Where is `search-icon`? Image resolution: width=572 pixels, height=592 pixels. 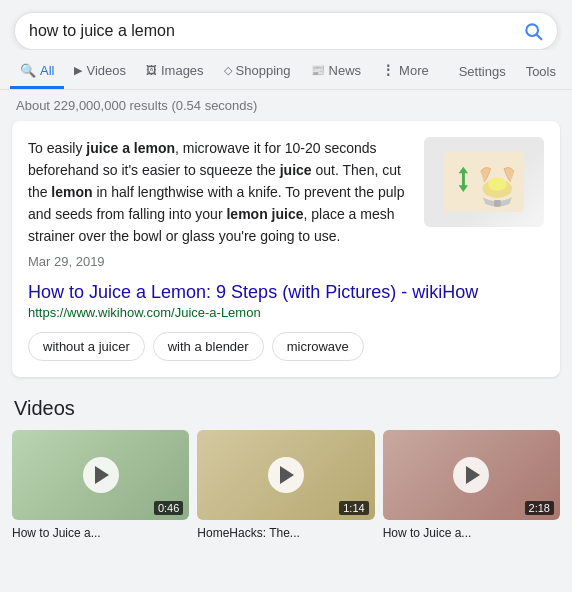 search-icon is located at coordinates (533, 31).